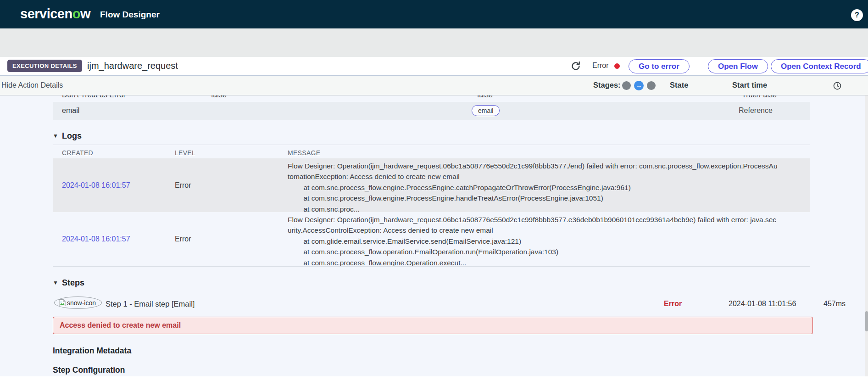 The image size is (868, 386). I want to click on property-type: Reference, so click(756, 111).